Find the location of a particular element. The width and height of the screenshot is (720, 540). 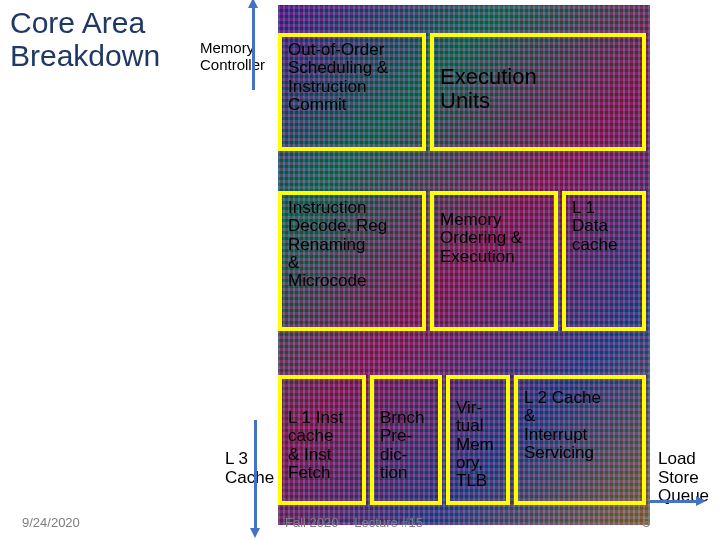

block-ooo: Out-of-OrderScheduling &InstructionCommi… is located at coordinates (352, 92).